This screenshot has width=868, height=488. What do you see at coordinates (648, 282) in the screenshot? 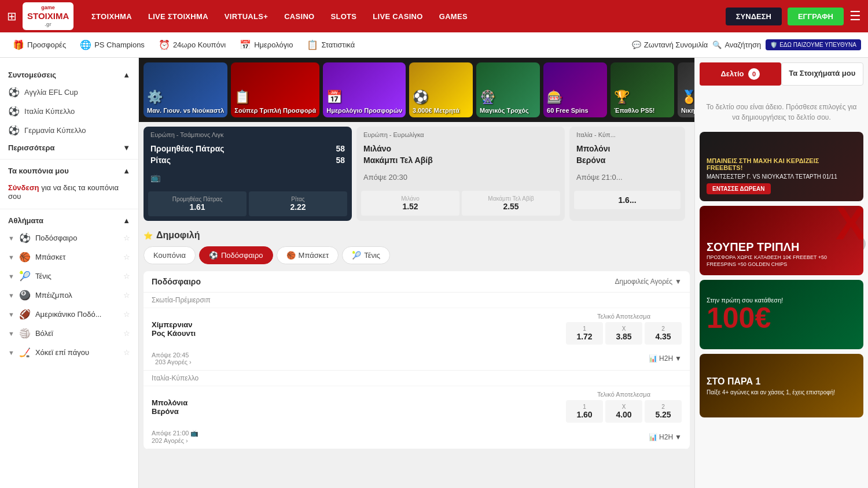
I see `popular-markets-button: Δημοφιλείς Αγορές ▼` at bounding box center [648, 282].